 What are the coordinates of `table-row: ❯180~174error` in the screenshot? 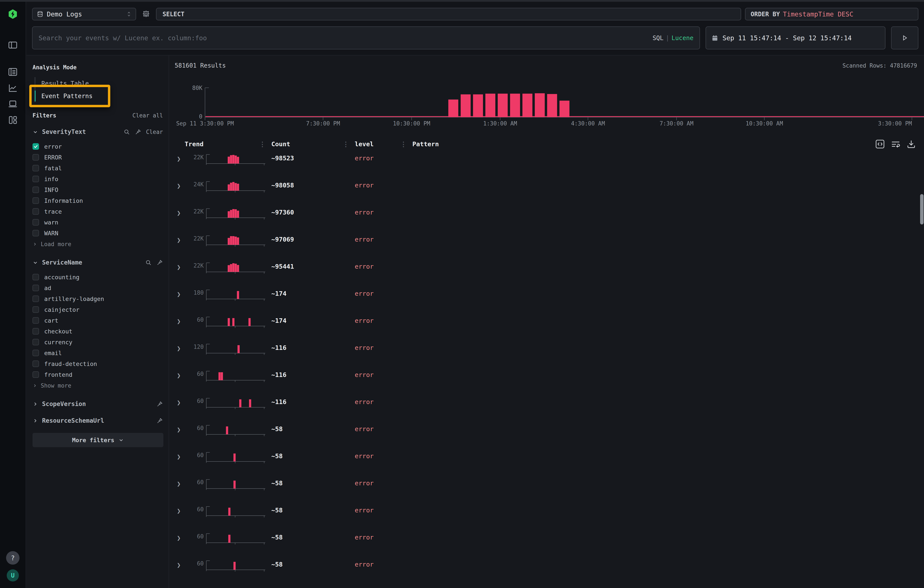 It's located at (549, 298).